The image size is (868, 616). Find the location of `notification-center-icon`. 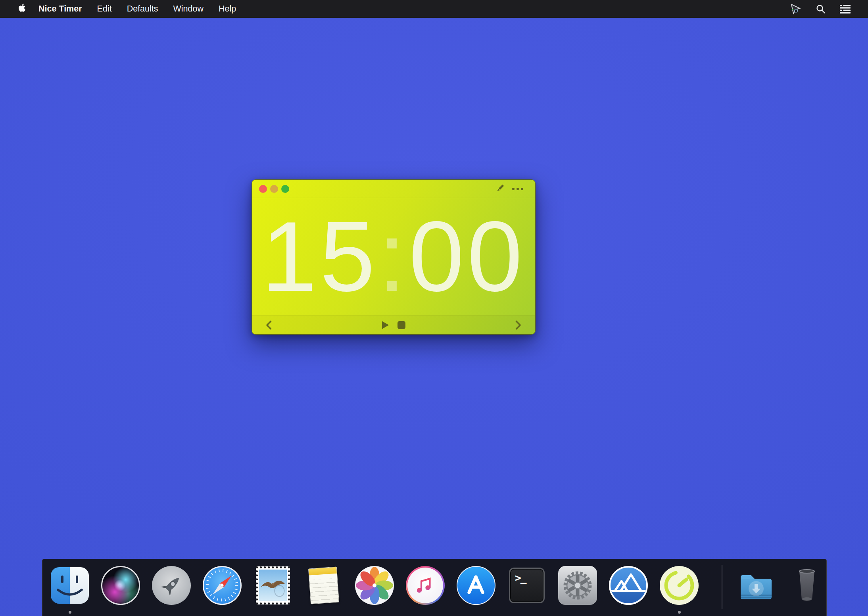

notification-center-icon is located at coordinates (845, 9).